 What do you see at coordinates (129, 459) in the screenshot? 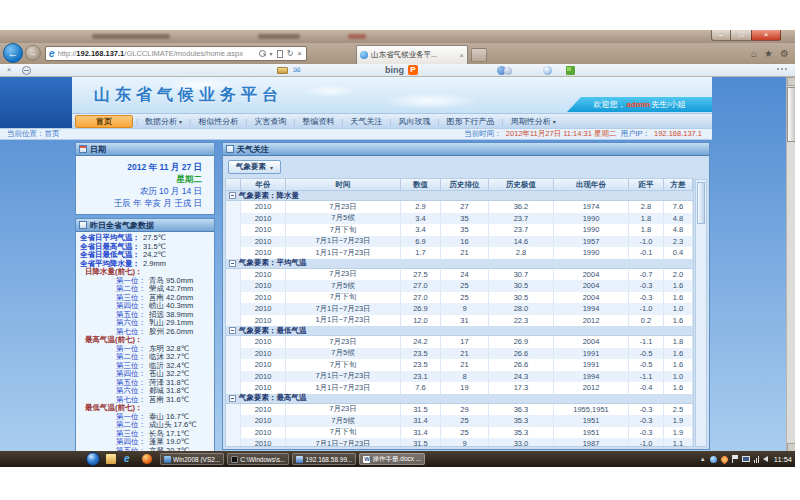
I see `ie-icon: e` at bounding box center [129, 459].